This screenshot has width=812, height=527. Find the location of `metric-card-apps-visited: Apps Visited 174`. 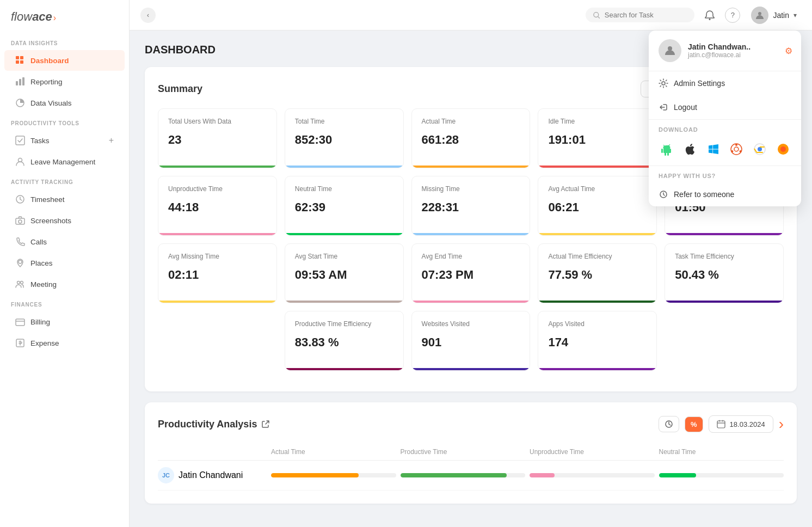

metric-card-apps-visited: Apps Visited 174 is located at coordinates (598, 341).